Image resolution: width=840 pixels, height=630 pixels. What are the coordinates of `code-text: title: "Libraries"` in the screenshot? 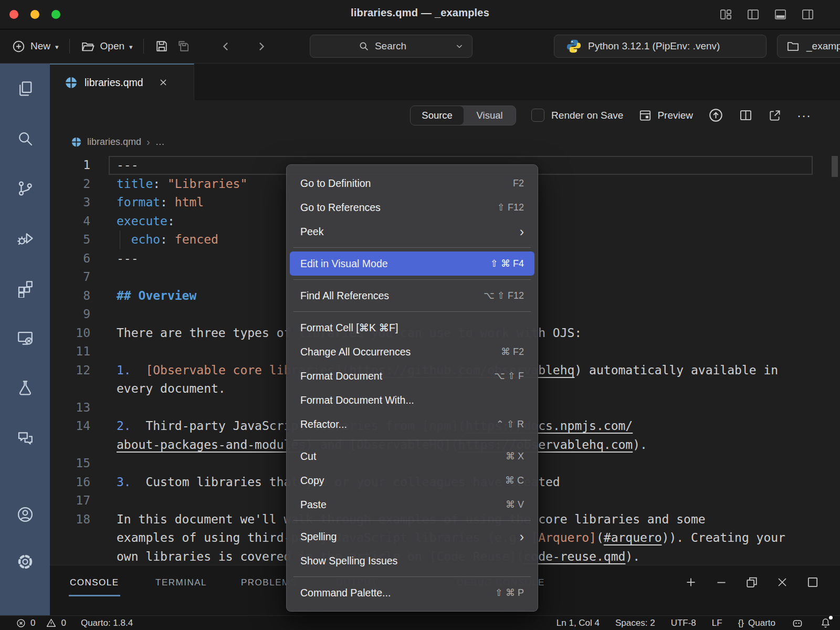 It's located at (182, 184).